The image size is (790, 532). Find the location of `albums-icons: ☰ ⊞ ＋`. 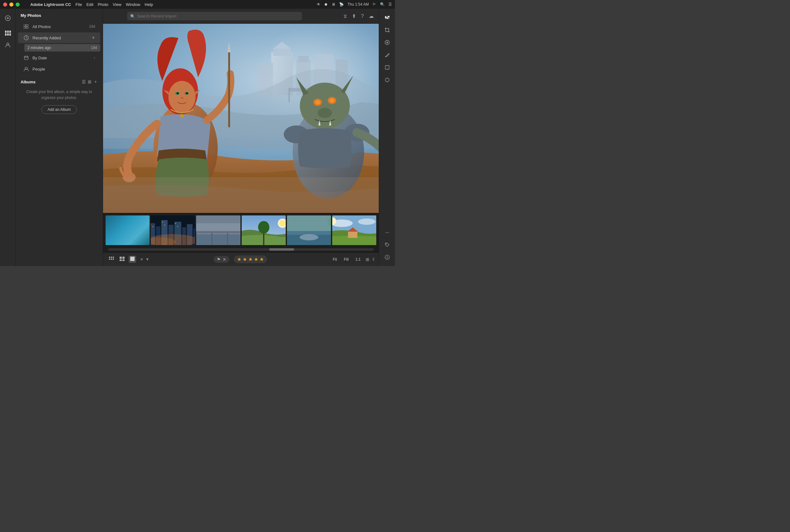

albums-icons: ☰ ⊞ ＋ is located at coordinates (90, 82).